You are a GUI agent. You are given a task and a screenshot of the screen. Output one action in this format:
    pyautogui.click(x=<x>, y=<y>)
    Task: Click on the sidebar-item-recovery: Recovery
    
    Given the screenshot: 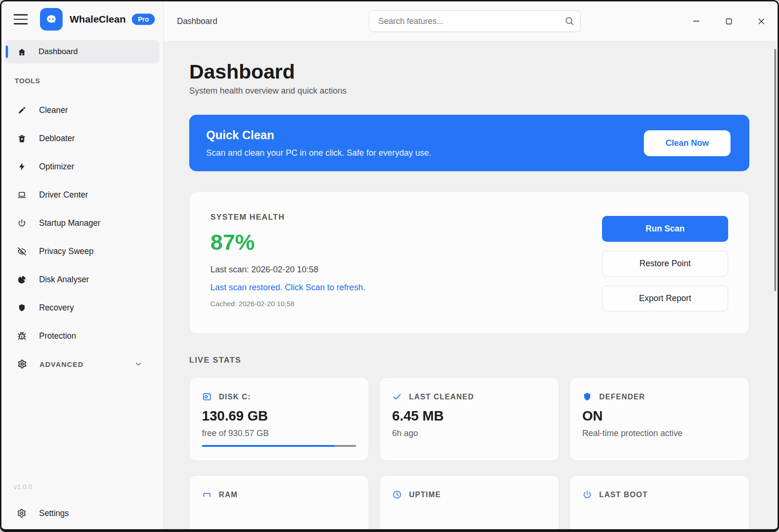 What is the action you would take?
    pyautogui.click(x=82, y=308)
    